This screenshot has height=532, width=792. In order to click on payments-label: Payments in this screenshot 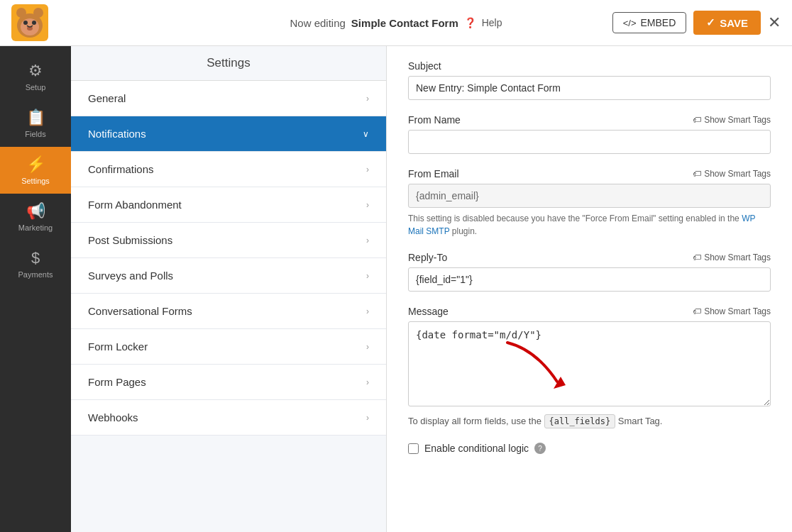, I will do `click(35, 275)`.